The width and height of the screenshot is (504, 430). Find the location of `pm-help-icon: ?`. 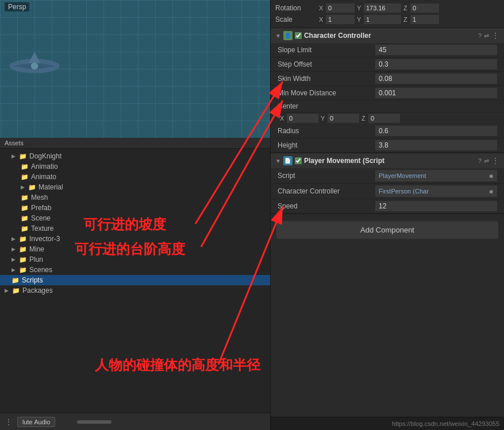

pm-help-icon: ? is located at coordinates (480, 161).